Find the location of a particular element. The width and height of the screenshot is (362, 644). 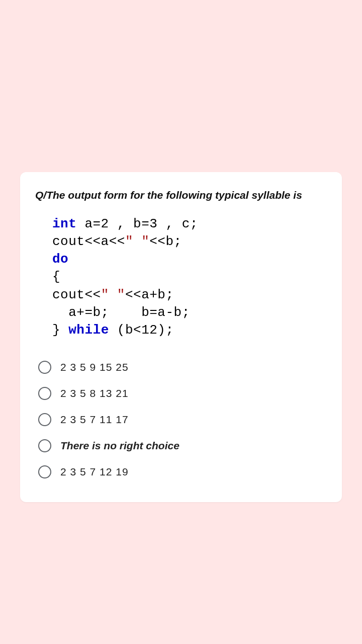

option-label: 2 3 5 9 15 25 is located at coordinates (95, 367).